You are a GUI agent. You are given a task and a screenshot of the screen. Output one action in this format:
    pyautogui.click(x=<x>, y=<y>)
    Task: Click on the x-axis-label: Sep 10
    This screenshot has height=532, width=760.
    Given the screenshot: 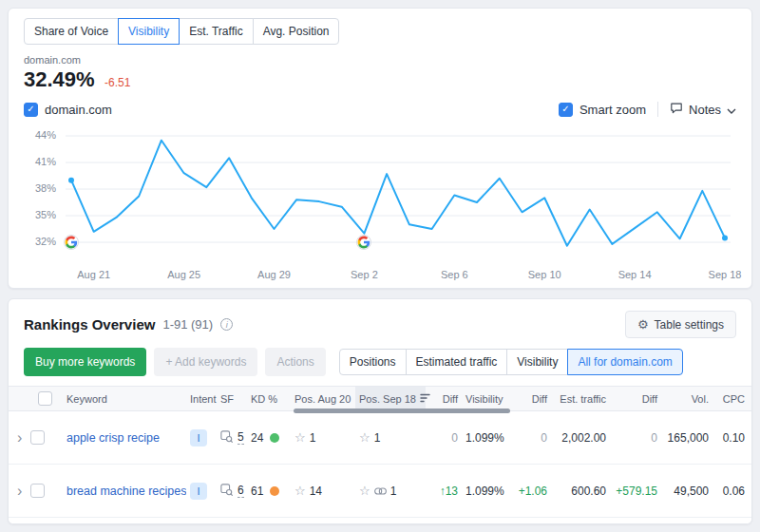 What is the action you would take?
    pyautogui.click(x=545, y=275)
    